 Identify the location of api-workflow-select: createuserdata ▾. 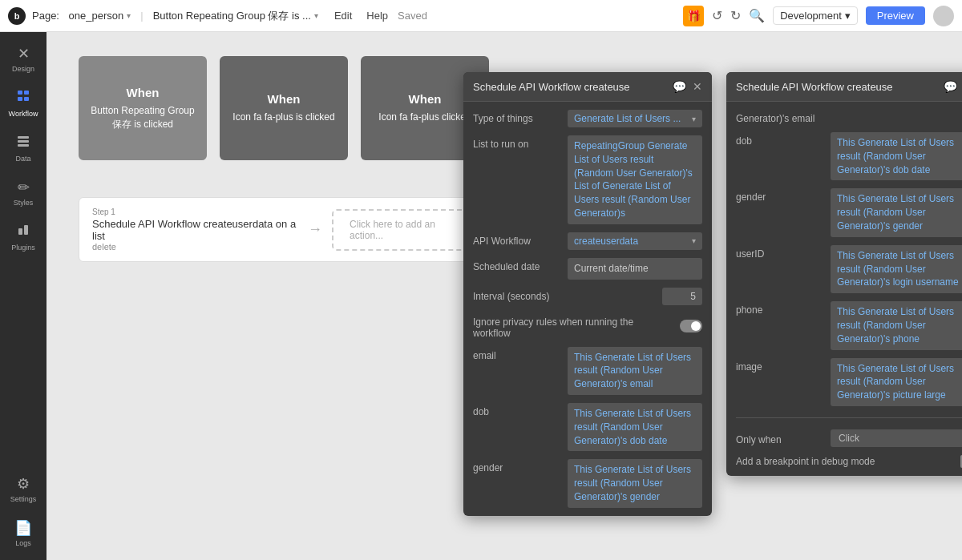
(635, 241).